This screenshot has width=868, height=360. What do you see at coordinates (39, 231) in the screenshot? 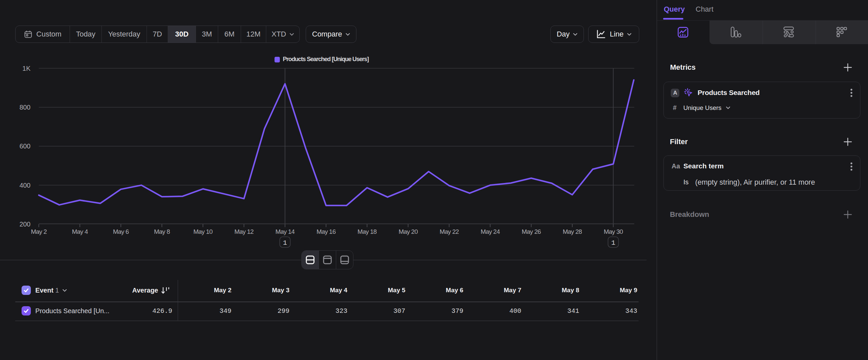
I see `svg-text: May 2` at bounding box center [39, 231].